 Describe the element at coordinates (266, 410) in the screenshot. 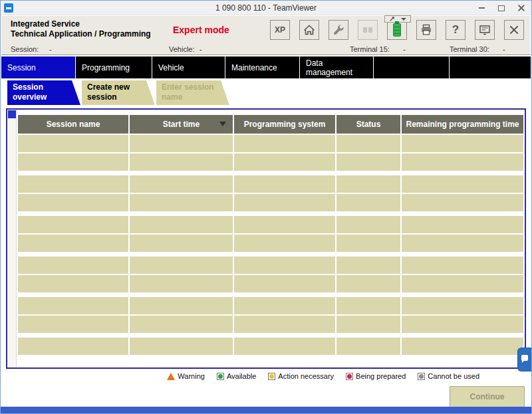

I see `bottom-bar` at that location.